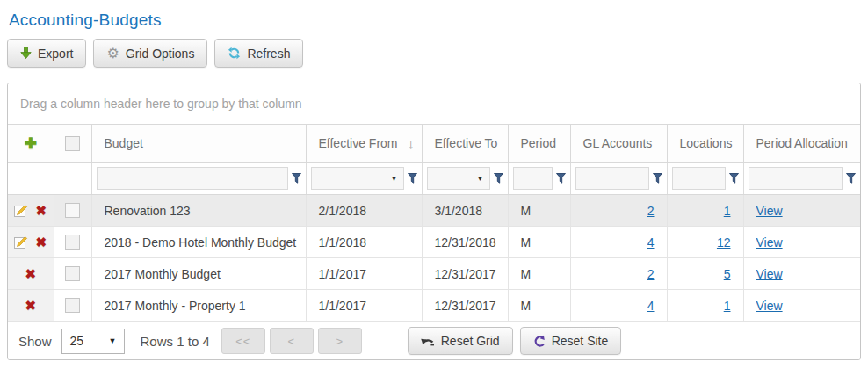 This screenshot has width=868, height=369. Describe the element at coordinates (801, 144) in the screenshot. I see `column-header-period-allocation: Period Allocation` at that location.